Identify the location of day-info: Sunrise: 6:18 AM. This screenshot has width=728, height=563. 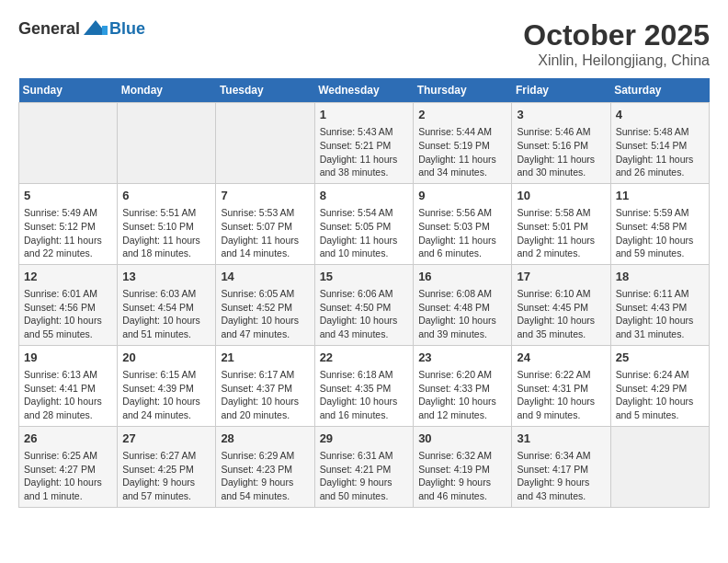
(364, 375).